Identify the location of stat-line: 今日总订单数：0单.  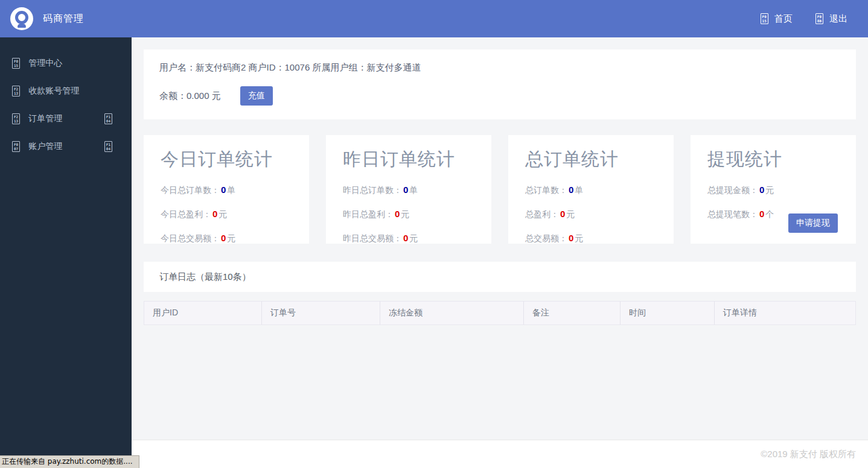
(226, 191).